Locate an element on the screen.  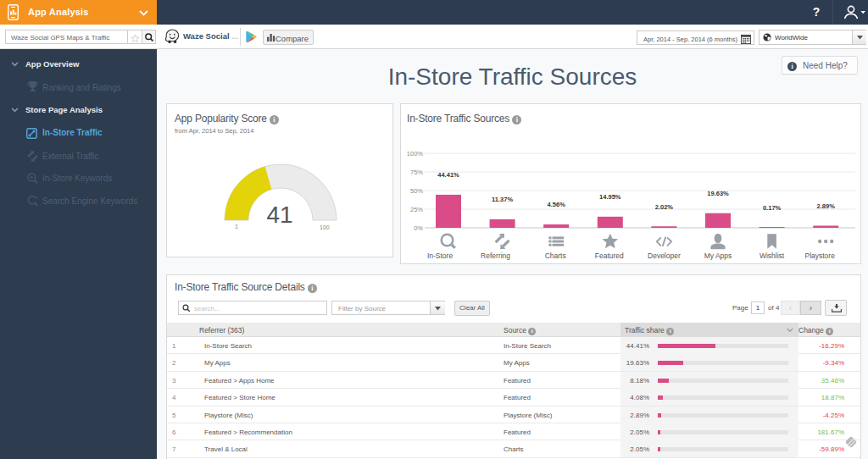
svg-text: 2.02% is located at coordinates (665, 207).